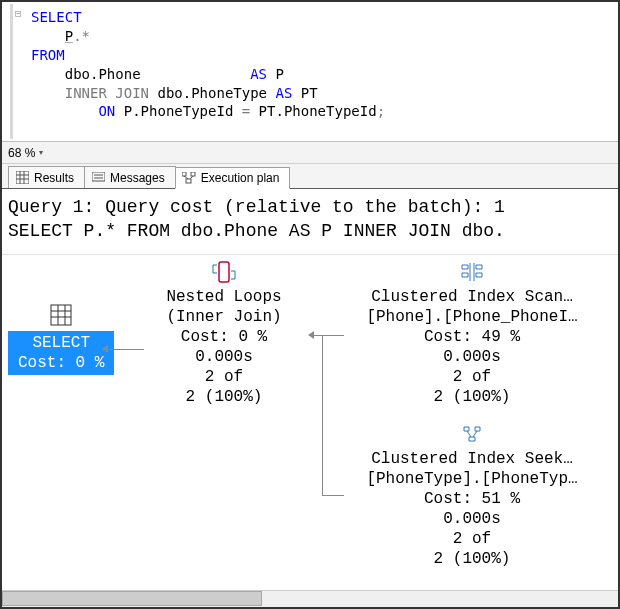 The height and width of the screenshot is (609, 620). What do you see at coordinates (41, 152) in the screenshot?
I see `chevron-down-icon: ▾` at bounding box center [41, 152].